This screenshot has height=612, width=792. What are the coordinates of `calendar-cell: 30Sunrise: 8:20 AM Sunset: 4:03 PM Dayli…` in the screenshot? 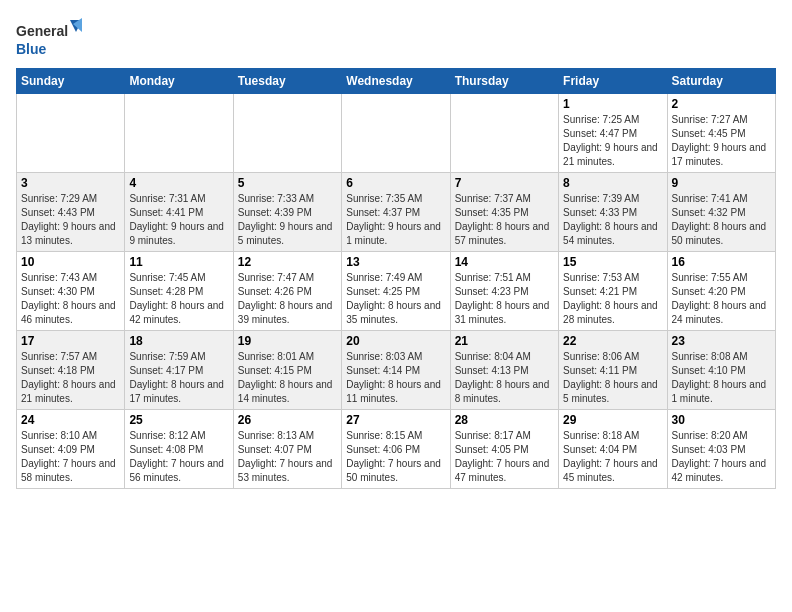 It's located at (721, 450).